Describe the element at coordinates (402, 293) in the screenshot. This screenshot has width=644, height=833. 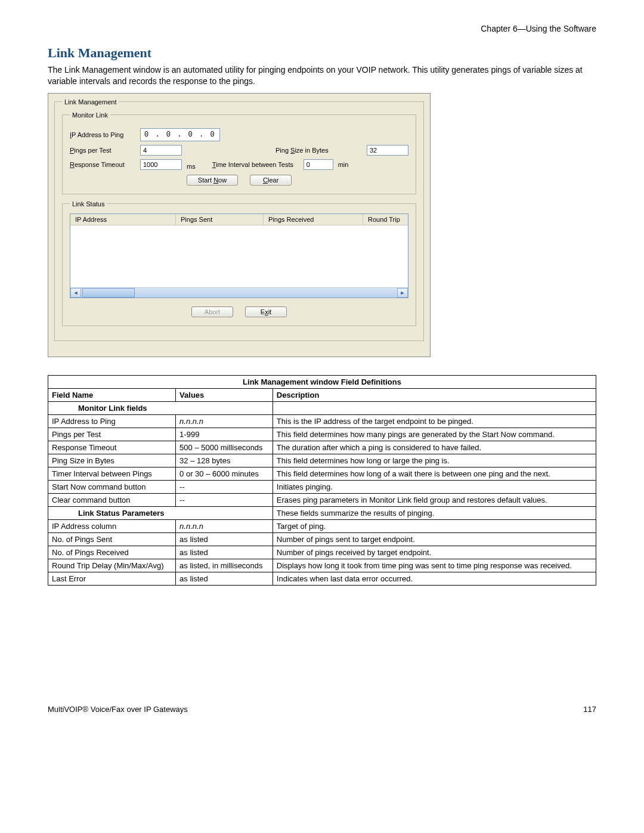
I see `scroll-right-icon: ►` at that location.